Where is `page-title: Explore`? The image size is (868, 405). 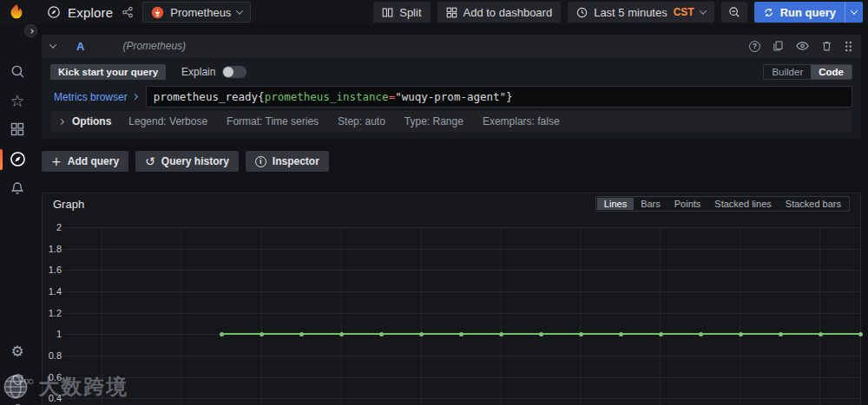 page-title: Explore is located at coordinates (80, 12).